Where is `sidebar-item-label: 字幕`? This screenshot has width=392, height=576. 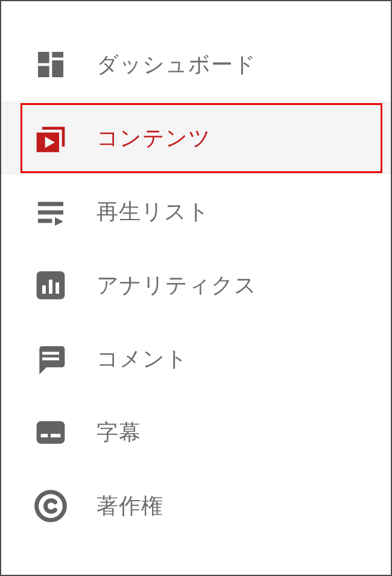 sidebar-item-label: 字幕 is located at coordinates (119, 433).